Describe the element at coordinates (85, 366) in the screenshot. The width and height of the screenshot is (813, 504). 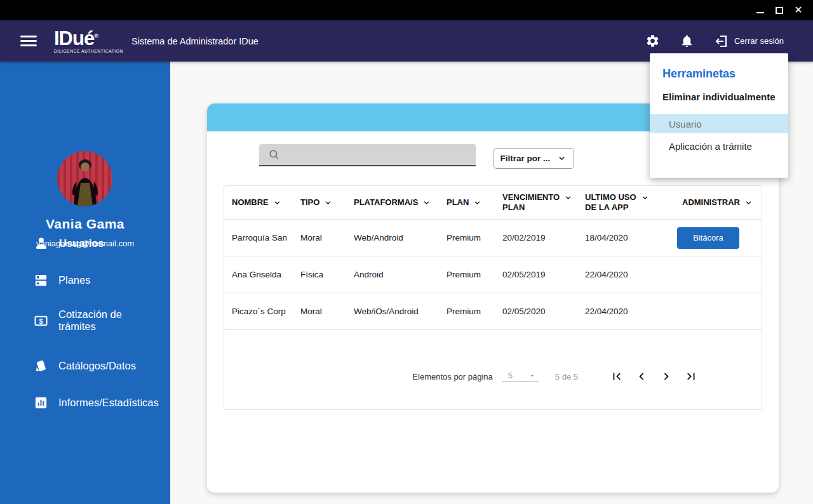
I see `sidebar-item-catalogos: Catálogos/Datos` at that location.